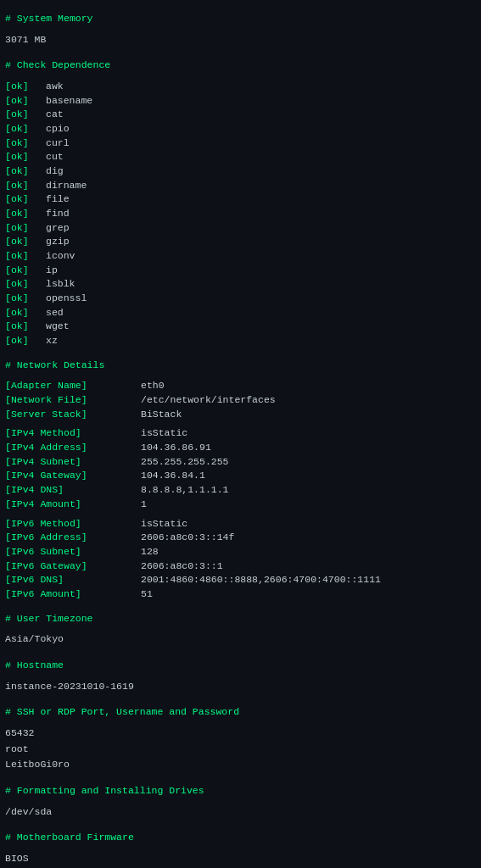  Describe the element at coordinates (51, 115) in the screenshot. I see `dep-name: cat` at that location.